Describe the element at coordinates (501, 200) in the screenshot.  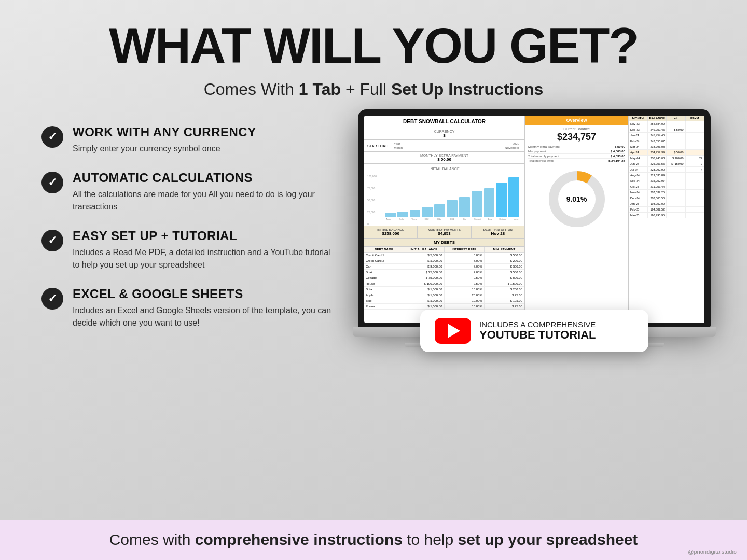
I see `bar-cottage` at that location.